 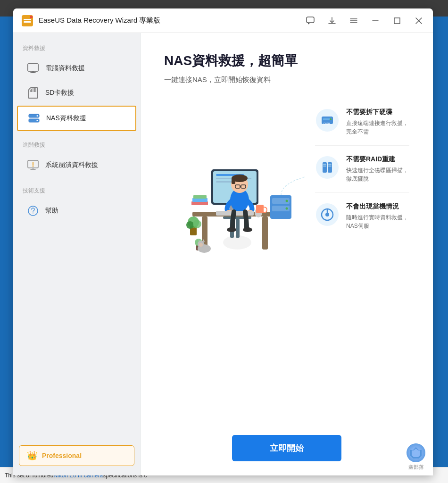 What do you see at coordinates (76, 456) in the screenshot?
I see `professional-badge: 👑 Professional` at bounding box center [76, 456].